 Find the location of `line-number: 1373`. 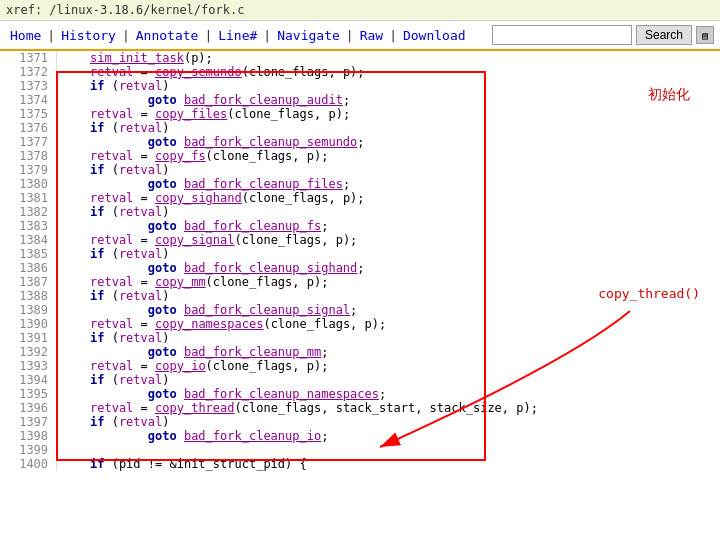

line-number: 1373 is located at coordinates (28, 86).